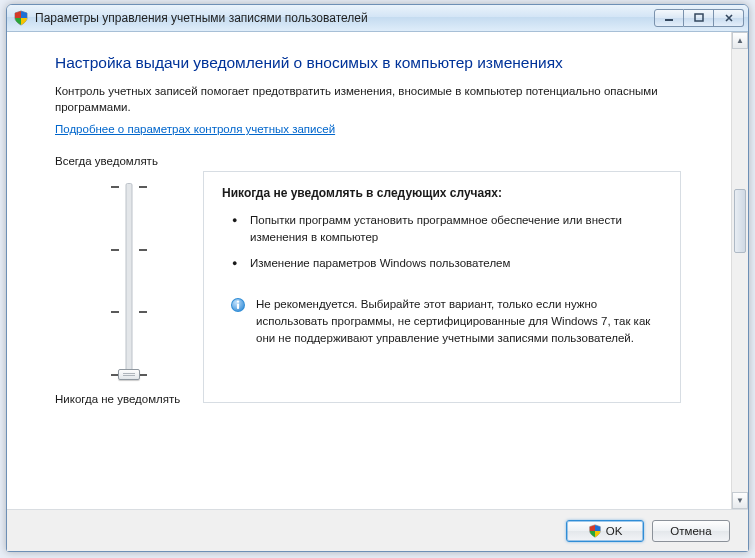  I want to click on learn-more-link: Подробнее о параметрах контроля учетных …, so click(195, 129).